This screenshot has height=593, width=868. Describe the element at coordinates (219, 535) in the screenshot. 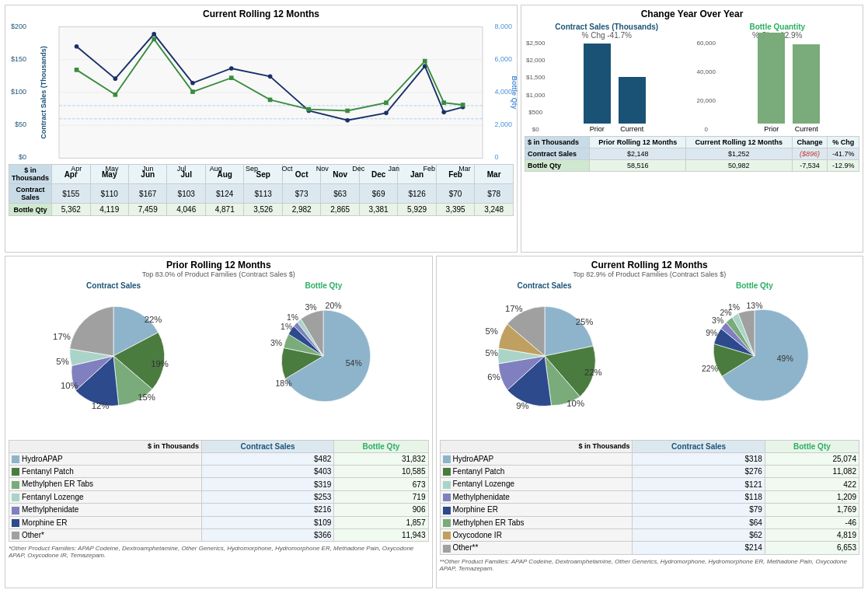

I see `table-row: Other* $36611,943` at that location.